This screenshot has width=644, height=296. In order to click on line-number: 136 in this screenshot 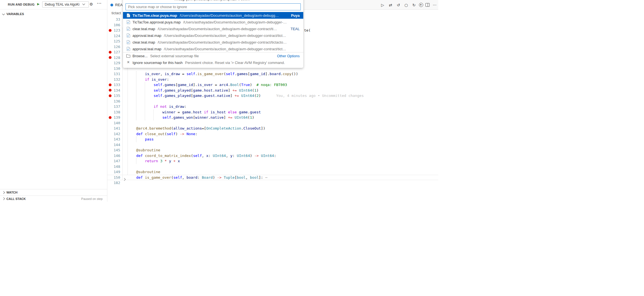, I will do `click(114, 101)`.